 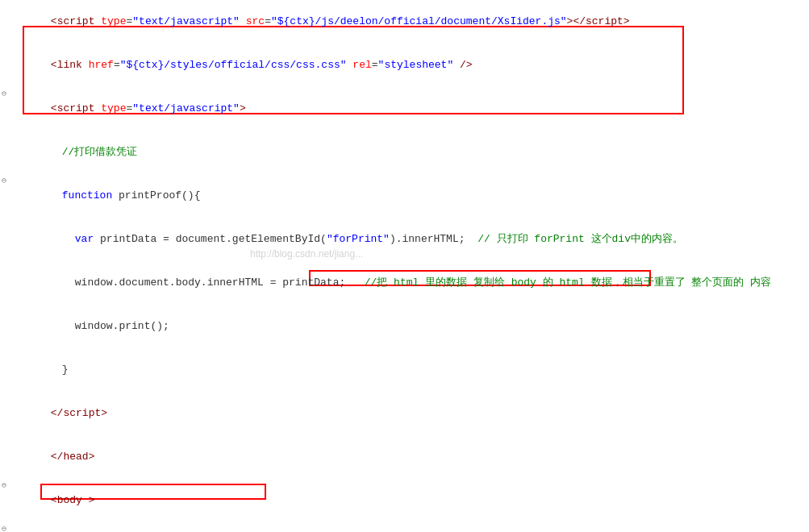 What do you see at coordinates (6, 181) in the screenshot?
I see `gutter-5: ⊖` at bounding box center [6, 181].